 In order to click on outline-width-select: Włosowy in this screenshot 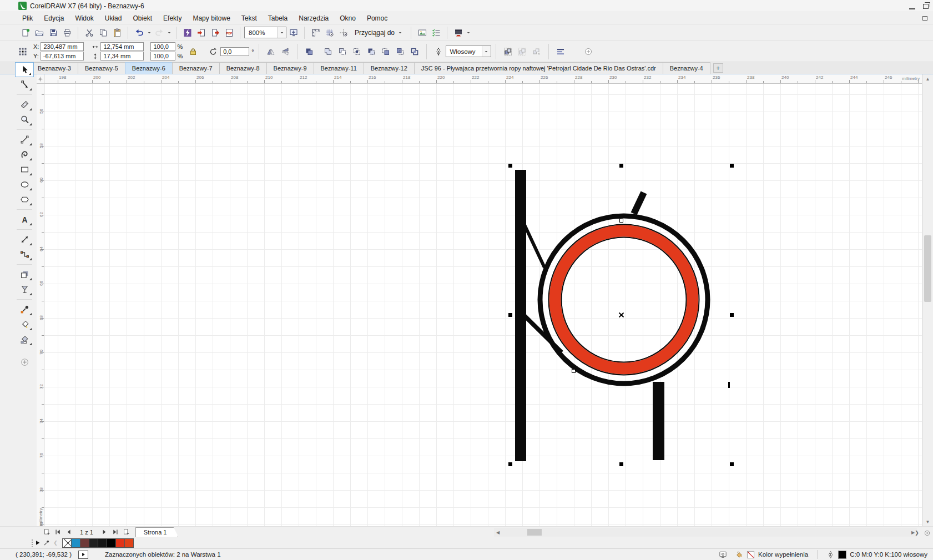, I will do `click(468, 51)`.